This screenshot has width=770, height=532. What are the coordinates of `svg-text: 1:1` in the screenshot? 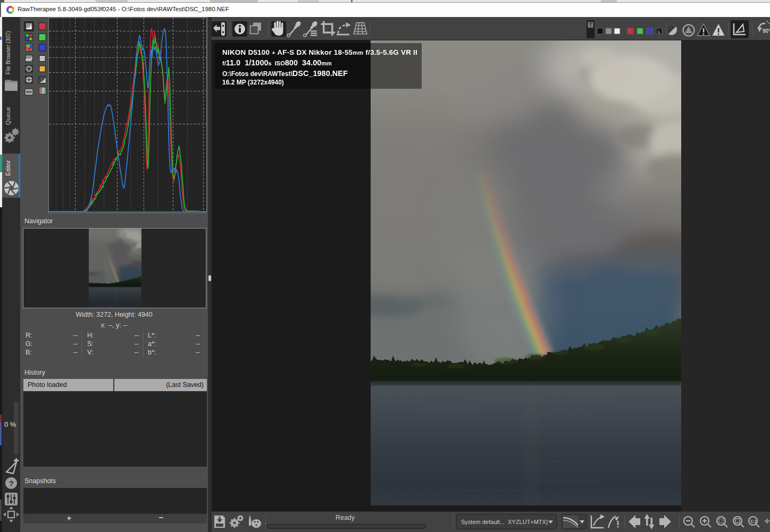 It's located at (754, 521).